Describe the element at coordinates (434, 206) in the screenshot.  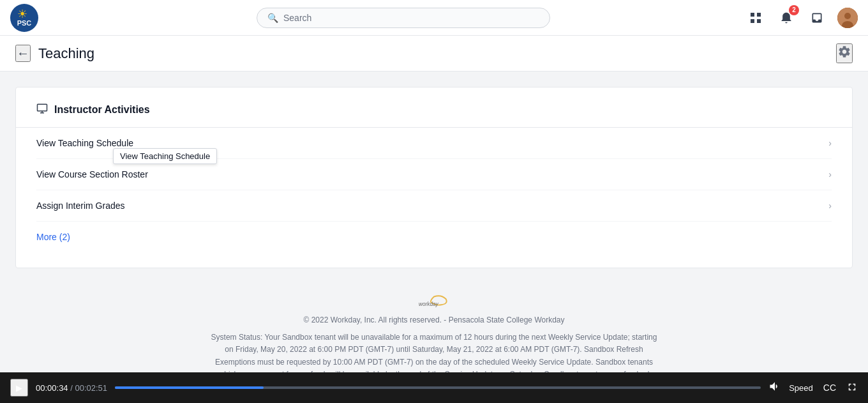
I see `list-item-assign-interim-grades: Assign Interim Grades ›` at that location.